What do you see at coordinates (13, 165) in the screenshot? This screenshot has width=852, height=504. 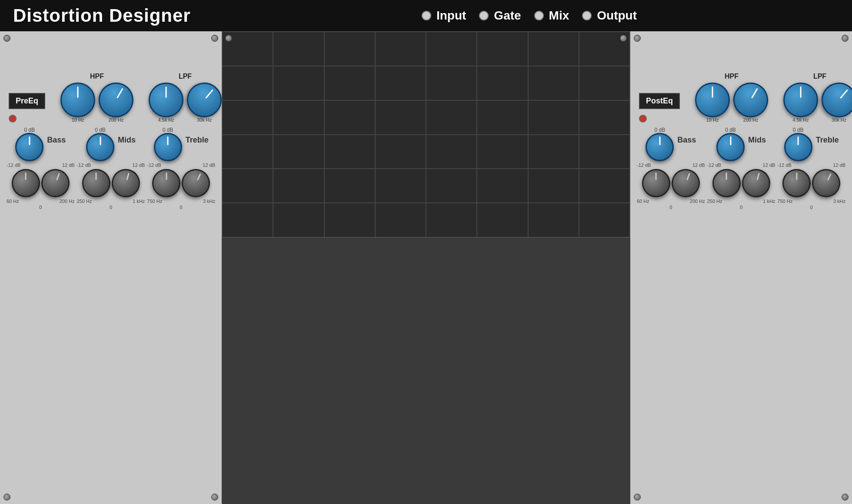 I see `pre-bass-gain-min: -12 dB` at bounding box center [13, 165].